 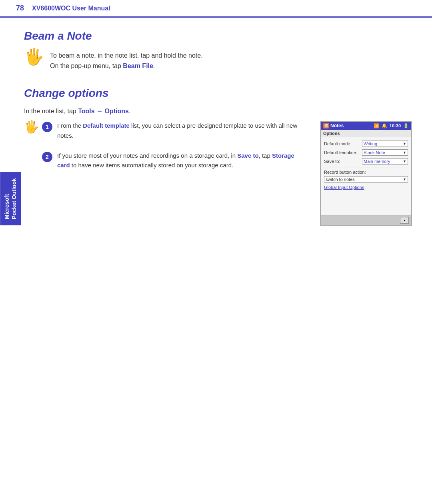 What do you see at coordinates (391, 126) in the screenshot?
I see `titlebar-right: 📶 🔔 10:30 🔋` at bounding box center [391, 126].